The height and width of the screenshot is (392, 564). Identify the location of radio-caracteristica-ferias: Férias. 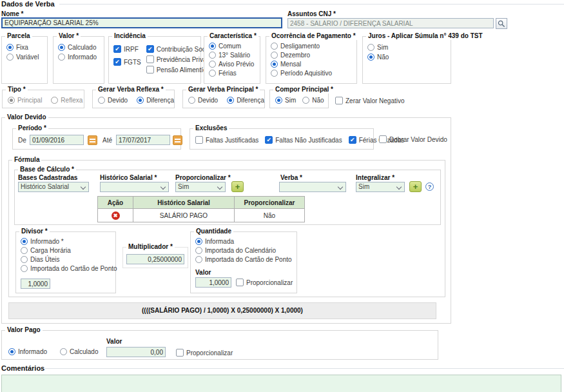
(235, 74).